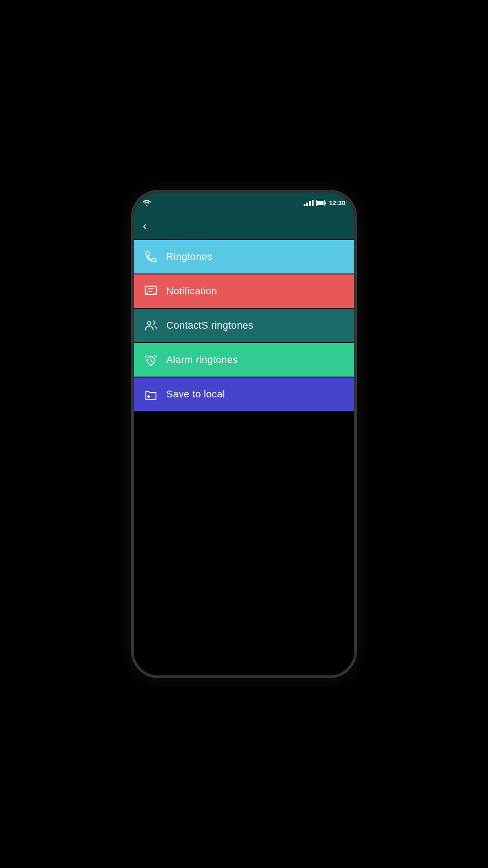  I want to click on alarm-icon, so click(151, 360).